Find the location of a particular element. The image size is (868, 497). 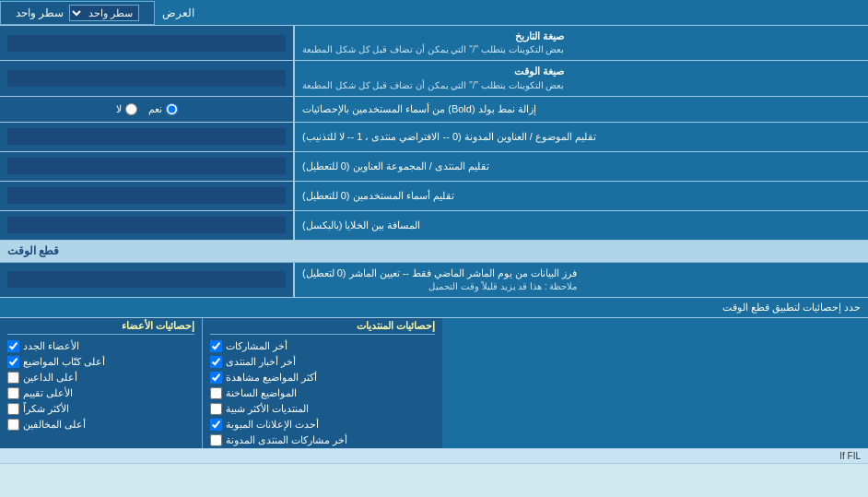

date-format-label: صيغة التاريخ بعض التكوينات يتطلب "/" الت… is located at coordinates (581, 42).